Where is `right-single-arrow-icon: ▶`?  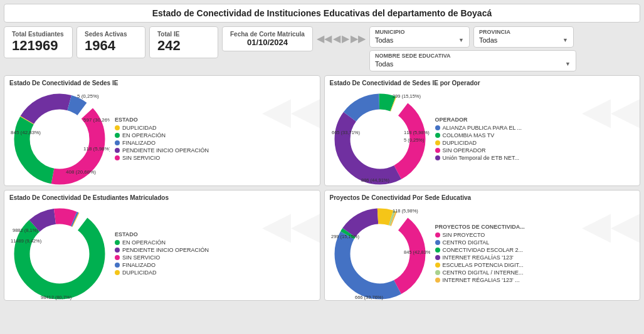
right-single-arrow-icon: ▶ is located at coordinates (346, 39).